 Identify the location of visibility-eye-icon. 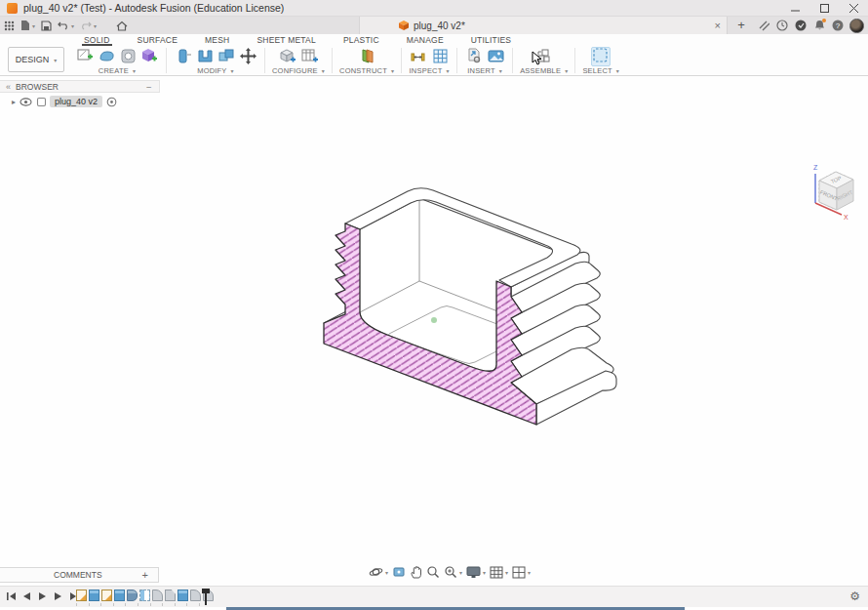
(25, 102).